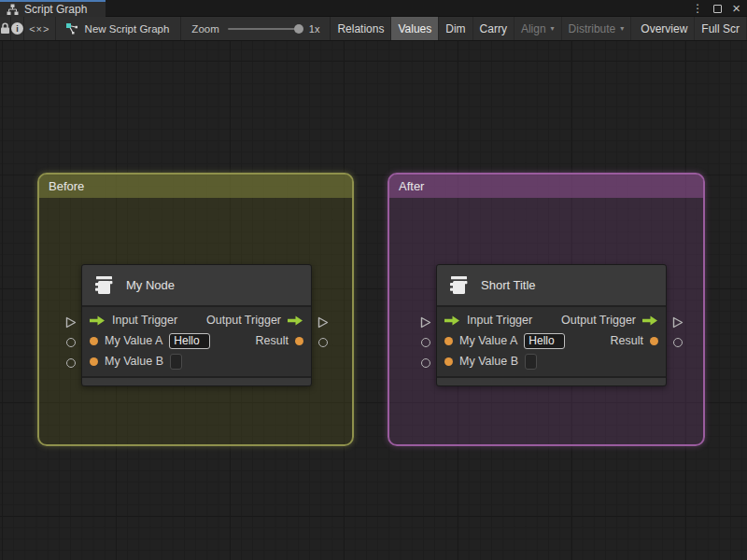 The height and width of the screenshot is (560, 747). Describe the element at coordinates (39, 29) in the screenshot. I see `code-preview-icon: <×>` at that location.